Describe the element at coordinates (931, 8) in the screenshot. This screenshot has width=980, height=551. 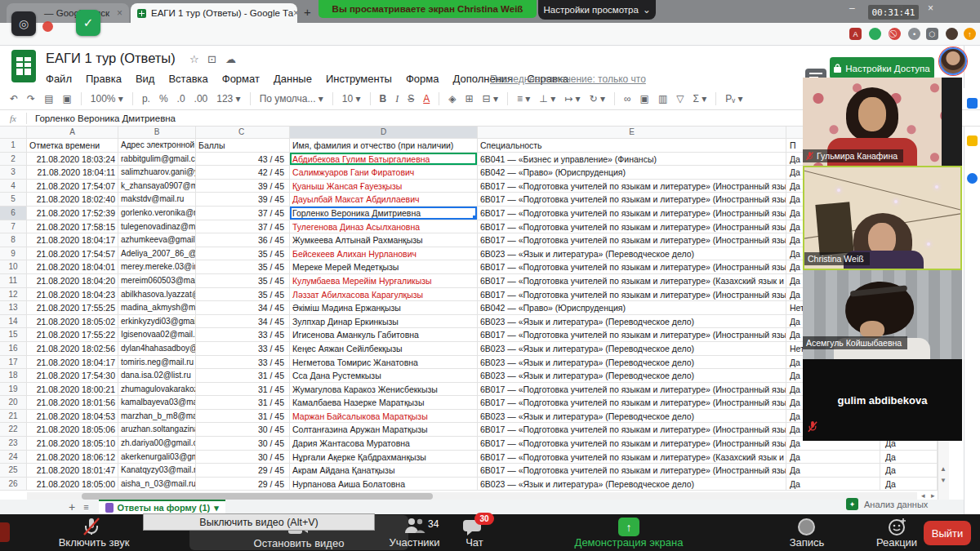
I see `window-close-button: ×` at that location.